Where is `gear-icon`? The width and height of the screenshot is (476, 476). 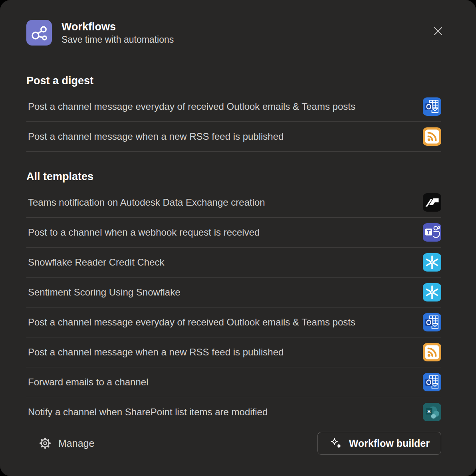
gear-icon is located at coordinates (45, 443).